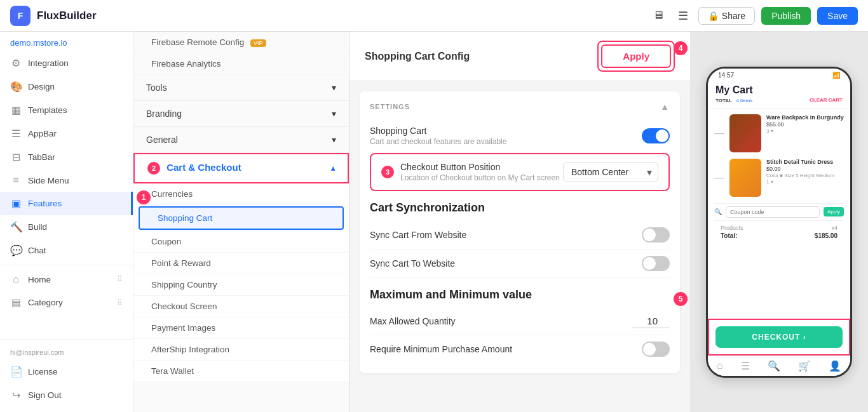 The image size is (868, 412). What do you see at coordinates (166, 241) in the screenshot?
I see `coupon-label: Coupon` at bounding box center [166, 241].